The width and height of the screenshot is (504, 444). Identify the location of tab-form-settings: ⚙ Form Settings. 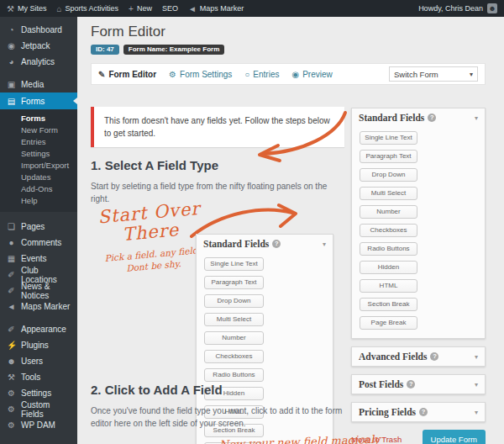
(200, 74).